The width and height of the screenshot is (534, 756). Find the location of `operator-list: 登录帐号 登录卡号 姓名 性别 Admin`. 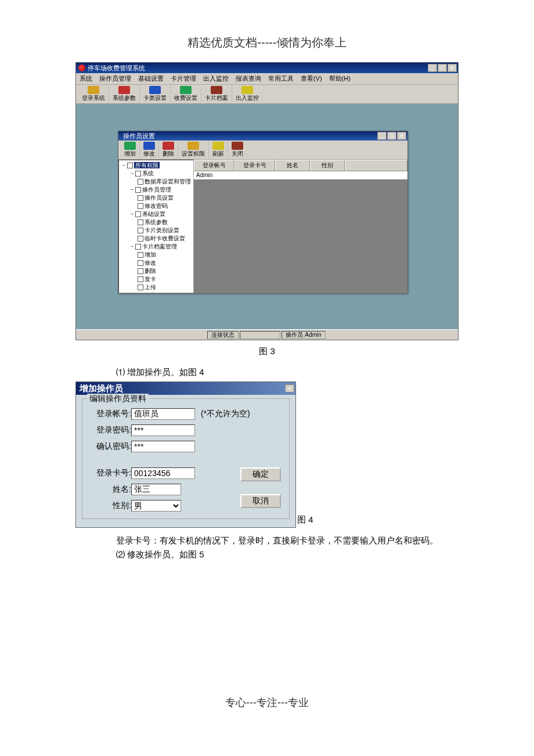

operator-list: 登录帐号 登录卡号 姓名 性别 Admin is located at coordinates (301, 226).